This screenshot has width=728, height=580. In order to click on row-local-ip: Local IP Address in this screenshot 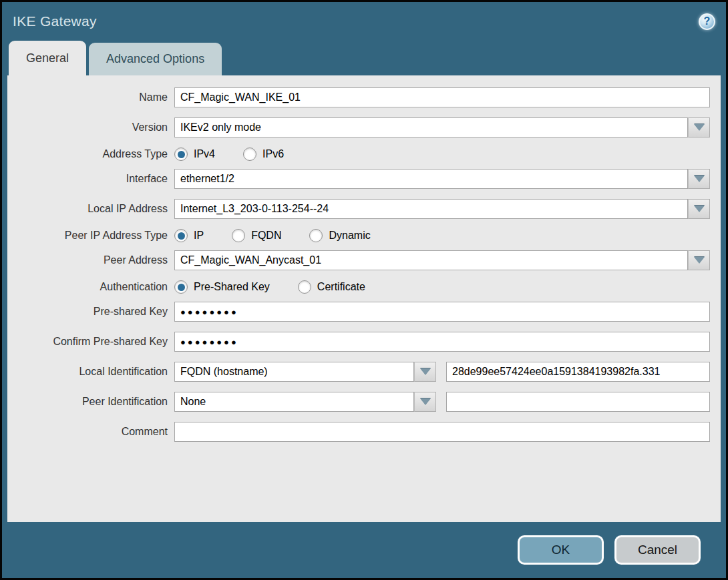, I will do `click(359, 209)`.